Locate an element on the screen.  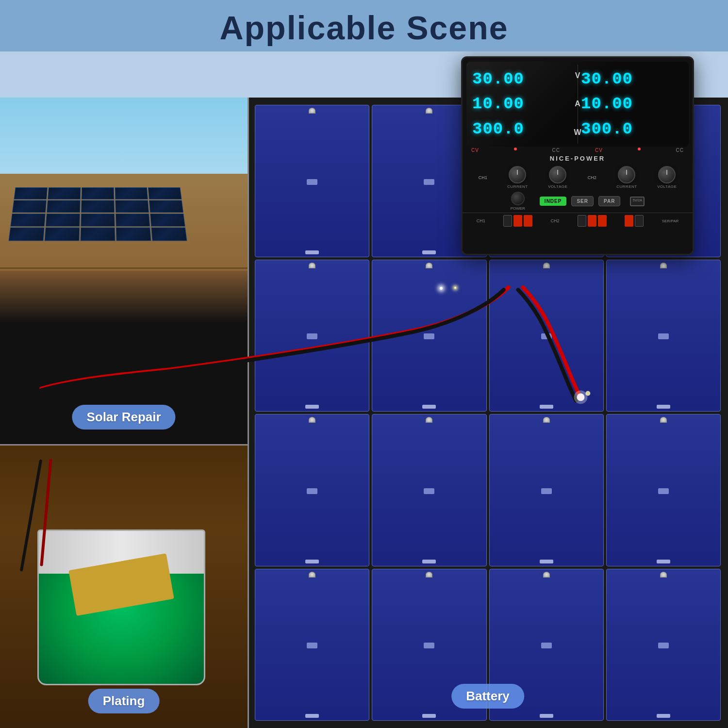
cv-label-2: CV is located at coordinates (599, 150).